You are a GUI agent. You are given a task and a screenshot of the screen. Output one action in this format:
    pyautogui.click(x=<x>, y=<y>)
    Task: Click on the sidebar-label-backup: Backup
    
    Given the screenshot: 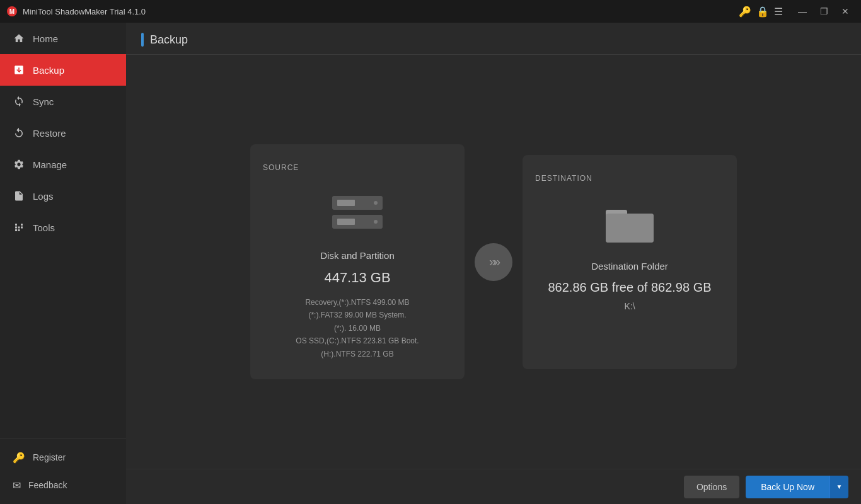 What is the action you would take?
    pyautogui.click(x=49, y=71)
    